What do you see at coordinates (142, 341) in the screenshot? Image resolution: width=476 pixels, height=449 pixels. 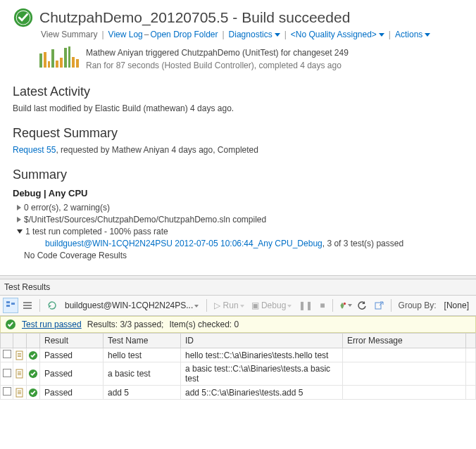 I see `col-test-name: Test Name` at bounding box center [142, 341].